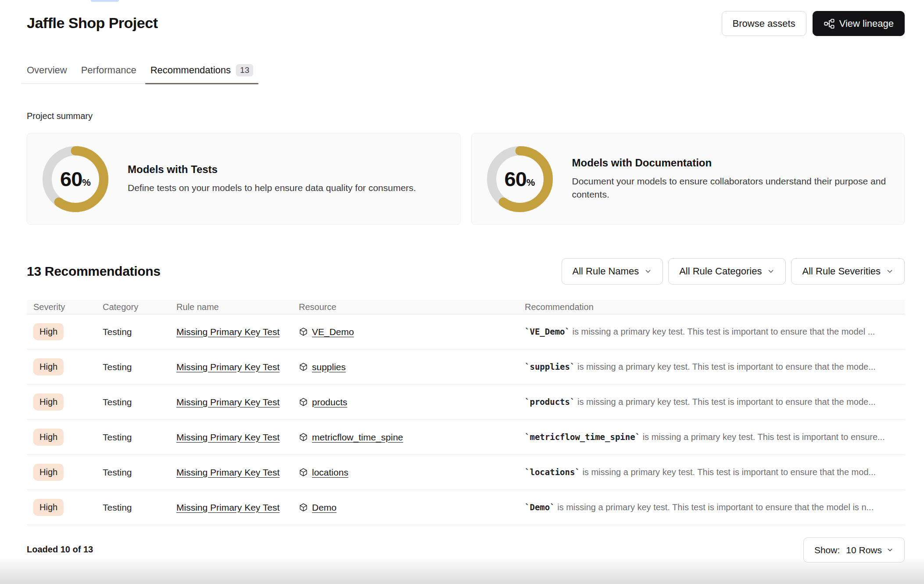  What do you see at coordinates (715, 367) in the screenshot?
I see `recommendation-cell: `supplies` is missing a primary key test…` at bounding box center [715, 367].